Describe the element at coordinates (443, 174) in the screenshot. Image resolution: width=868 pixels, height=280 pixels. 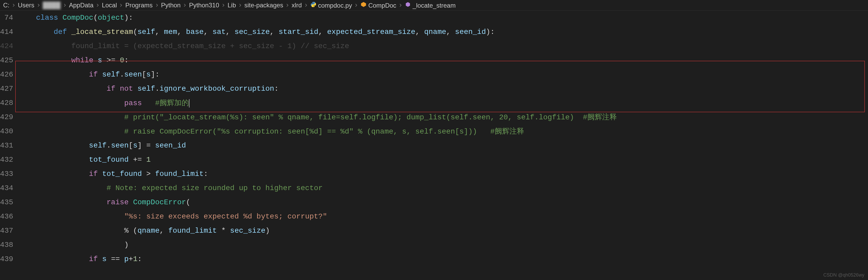
I see `code-content: if tot_found > found_limit:` at that location.